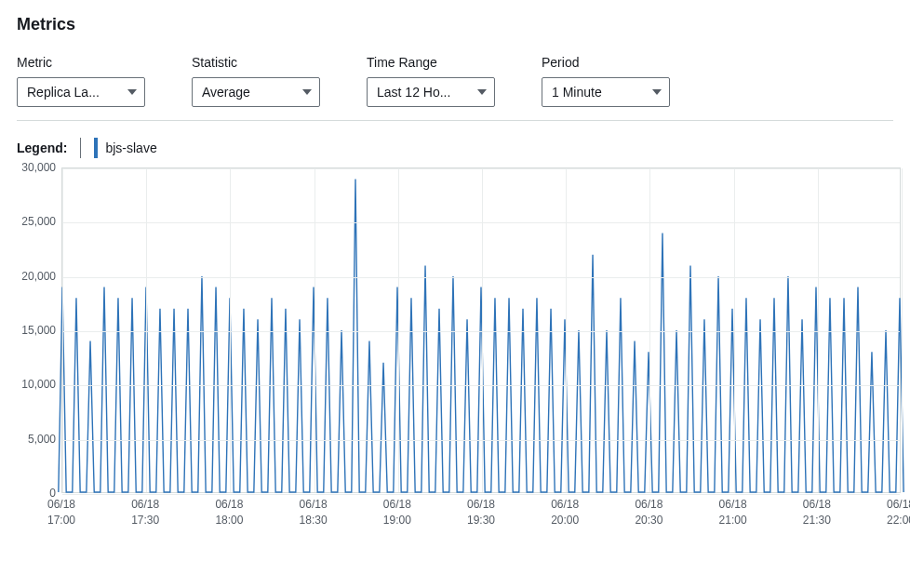  Describe the element at coordinates (577, 92) in the screenshot. I see `period-value: 1 Minute` at that location.